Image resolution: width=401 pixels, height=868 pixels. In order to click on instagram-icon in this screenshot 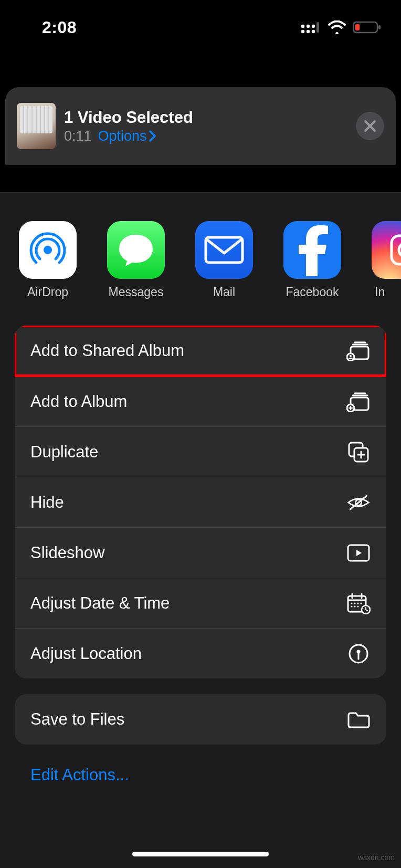, I will do `click(386, 250)`.